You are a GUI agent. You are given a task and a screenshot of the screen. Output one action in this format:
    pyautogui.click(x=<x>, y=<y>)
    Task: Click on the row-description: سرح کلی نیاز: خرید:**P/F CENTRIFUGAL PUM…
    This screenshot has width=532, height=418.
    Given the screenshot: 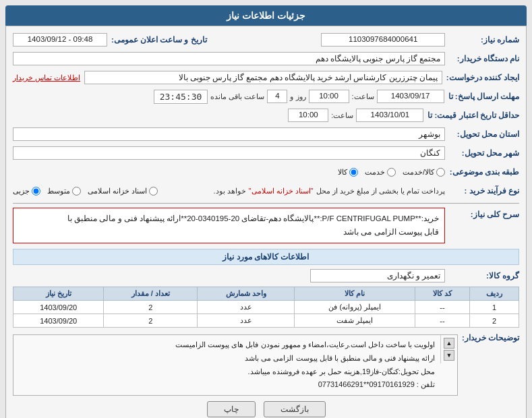 What is the action you would take?
    pyautogui.click(x=266, y=227)
    